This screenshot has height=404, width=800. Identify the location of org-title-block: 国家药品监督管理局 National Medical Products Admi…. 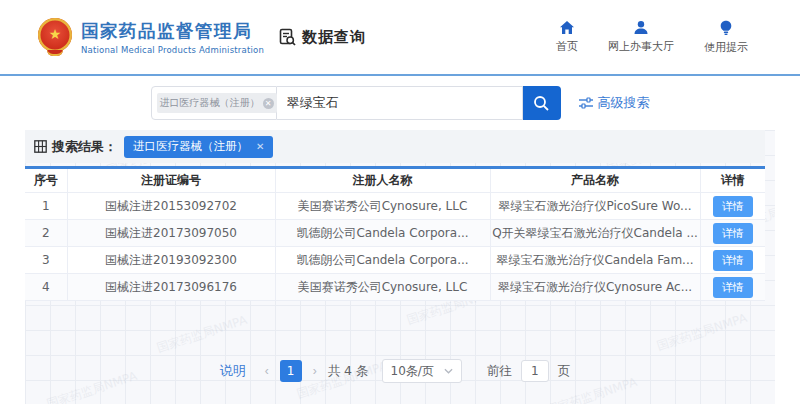
(172, 37).